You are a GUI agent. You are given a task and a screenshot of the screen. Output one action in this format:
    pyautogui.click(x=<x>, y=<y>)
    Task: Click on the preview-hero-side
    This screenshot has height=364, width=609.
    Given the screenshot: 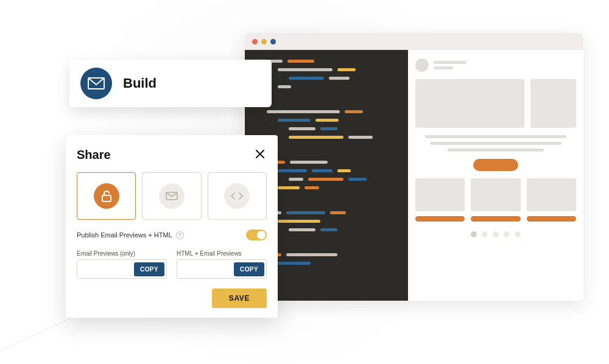 What is the action you would take?
    pyautogui.click(x=553, y=103)
    